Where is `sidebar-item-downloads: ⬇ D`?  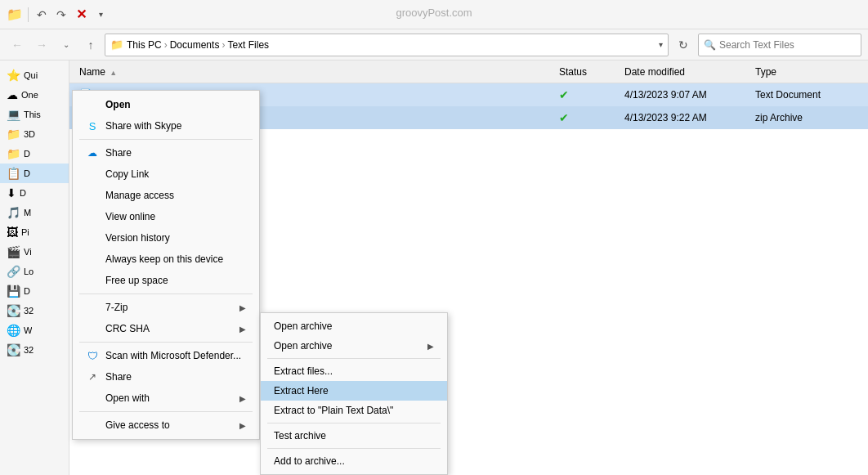
sidebar-item-downloads: ⬇ D is located at coordinates (34, 193).